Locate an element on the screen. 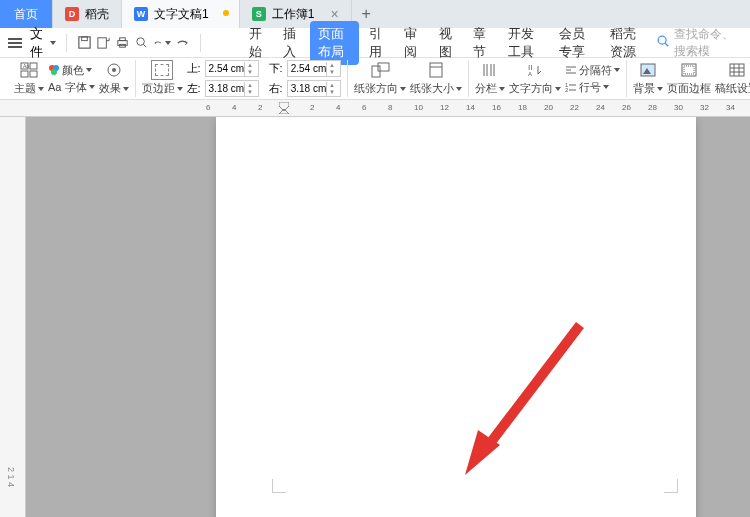 The width and height of the screenshot is (750, 517). theme-button: Aa 主题 is located at coordinates (29, 78).